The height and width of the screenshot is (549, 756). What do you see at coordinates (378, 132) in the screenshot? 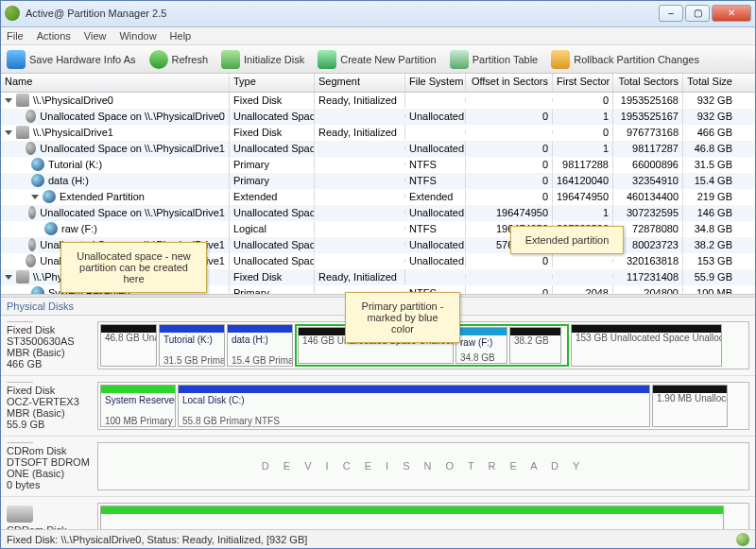
I see `table-row: \\.\PhysicalDrive1Fixed DiskReady, Initi…` at bounding box center [378, 132].